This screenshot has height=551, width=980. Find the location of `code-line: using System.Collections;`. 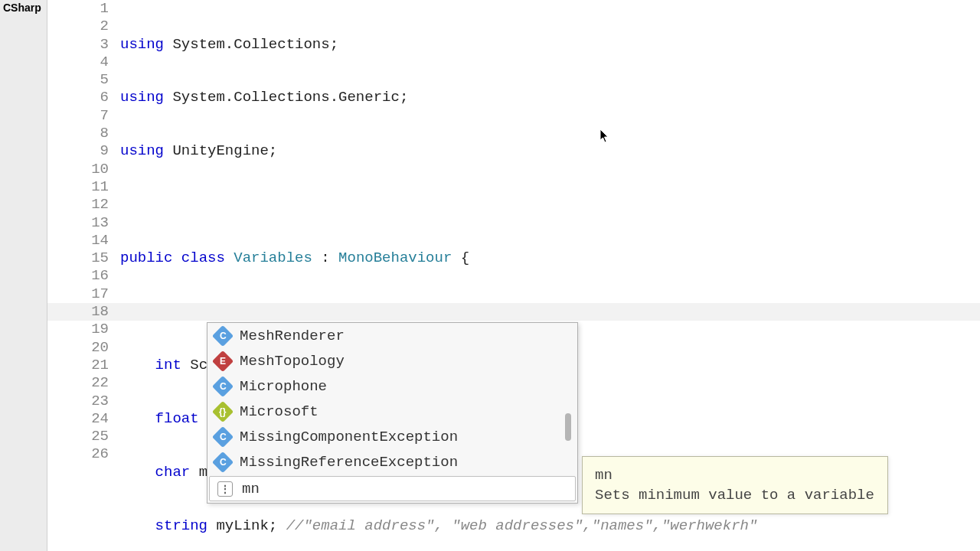

code-line: using System.Collections; is located at coordinates (550, 44).